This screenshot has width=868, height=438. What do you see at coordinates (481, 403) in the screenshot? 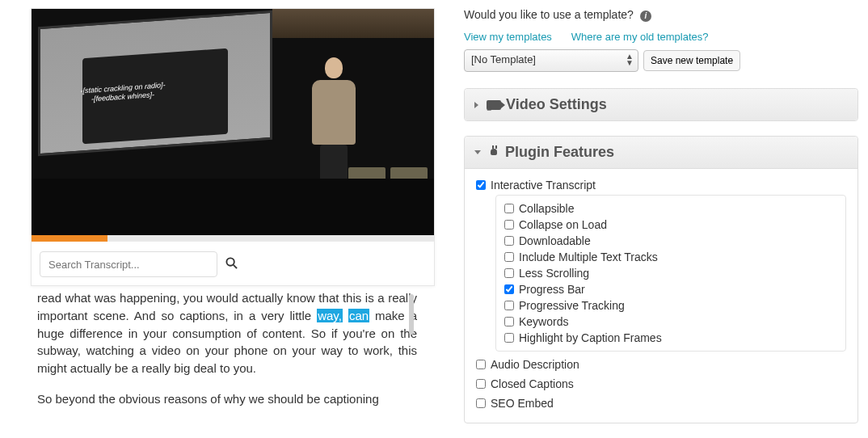
I see `seo-embed-checkbox` at bounding box center [481, 403].